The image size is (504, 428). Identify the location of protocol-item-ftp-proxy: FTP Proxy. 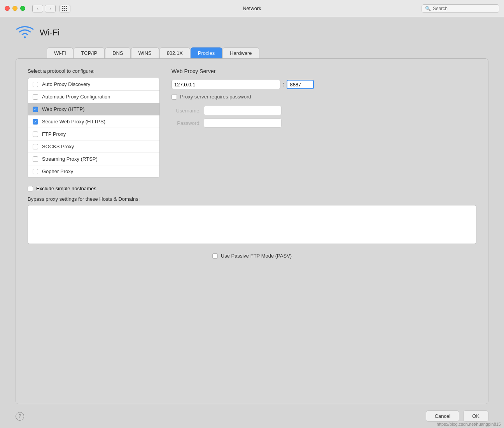
(94, 134).